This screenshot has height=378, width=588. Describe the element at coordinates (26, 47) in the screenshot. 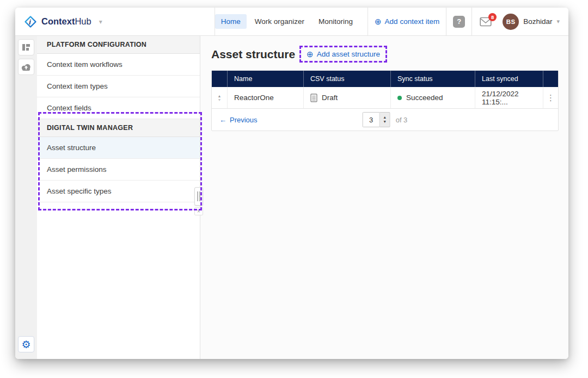

I see `layout-view-button` at that location.